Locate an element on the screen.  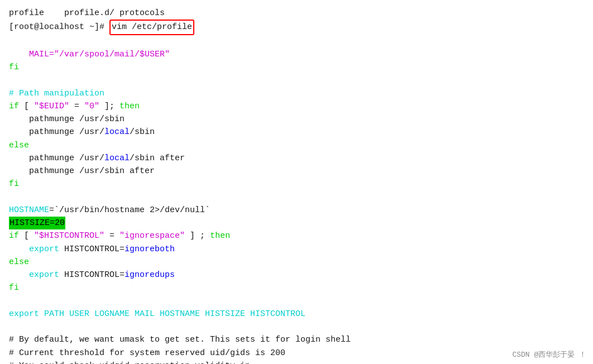
histcontrol-export-2: HISTCONTROL= is located at coordinates (94, 275).